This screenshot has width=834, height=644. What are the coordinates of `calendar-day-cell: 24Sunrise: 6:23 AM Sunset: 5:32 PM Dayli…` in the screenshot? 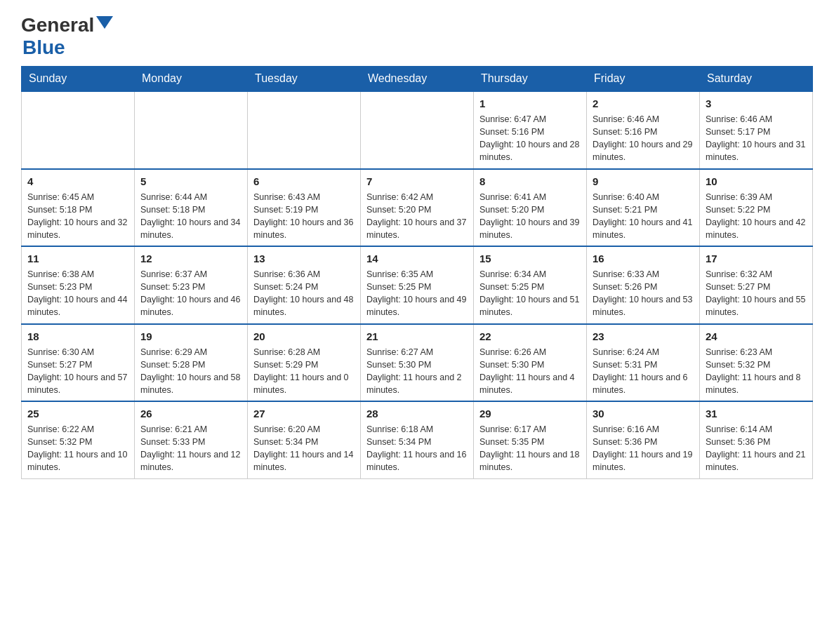 It's located at (757, 363).